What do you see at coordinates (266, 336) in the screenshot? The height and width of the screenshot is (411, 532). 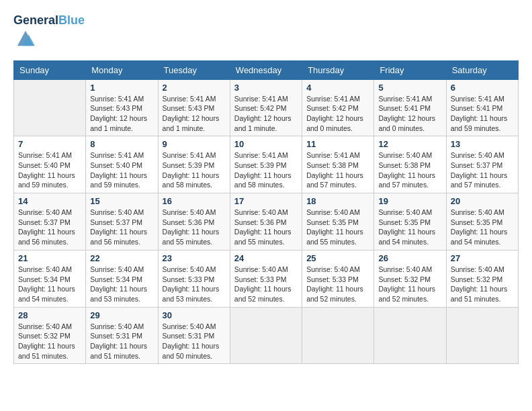 I see `calendar-week-row: 28 Sunrise: 5:40 AMSunset: 5:32 PMDaylig…` at bounding box center [266, 336].